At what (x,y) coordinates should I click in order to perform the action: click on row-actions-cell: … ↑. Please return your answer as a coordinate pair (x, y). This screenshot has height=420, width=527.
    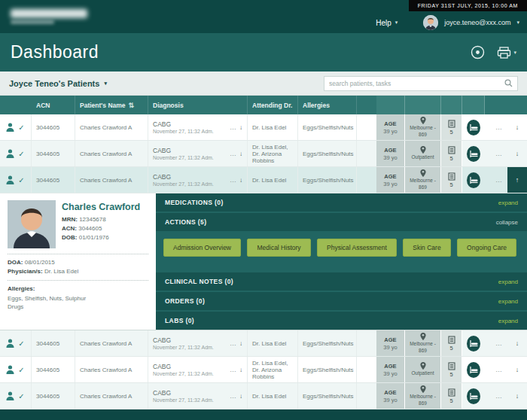
    Looking at the image, I should click on (506, 180).